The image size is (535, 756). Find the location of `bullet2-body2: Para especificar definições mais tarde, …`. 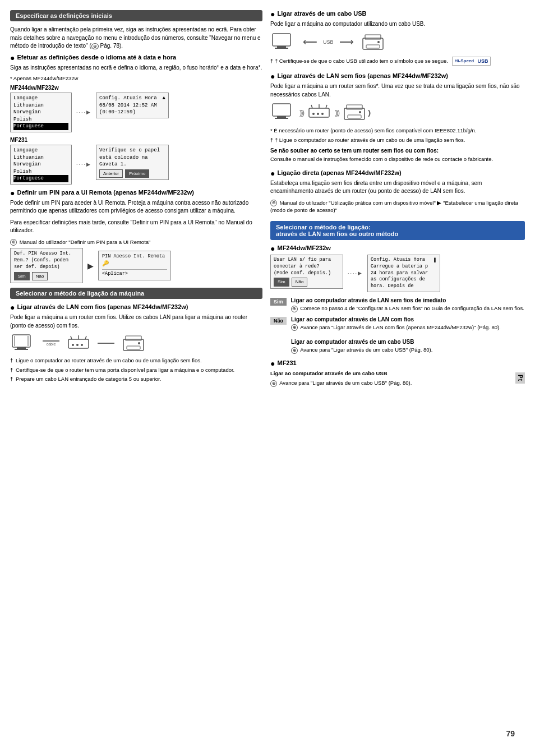

bullet2-body2: Para especificar definições mais tarde, … is located at coordinates (136, 227).